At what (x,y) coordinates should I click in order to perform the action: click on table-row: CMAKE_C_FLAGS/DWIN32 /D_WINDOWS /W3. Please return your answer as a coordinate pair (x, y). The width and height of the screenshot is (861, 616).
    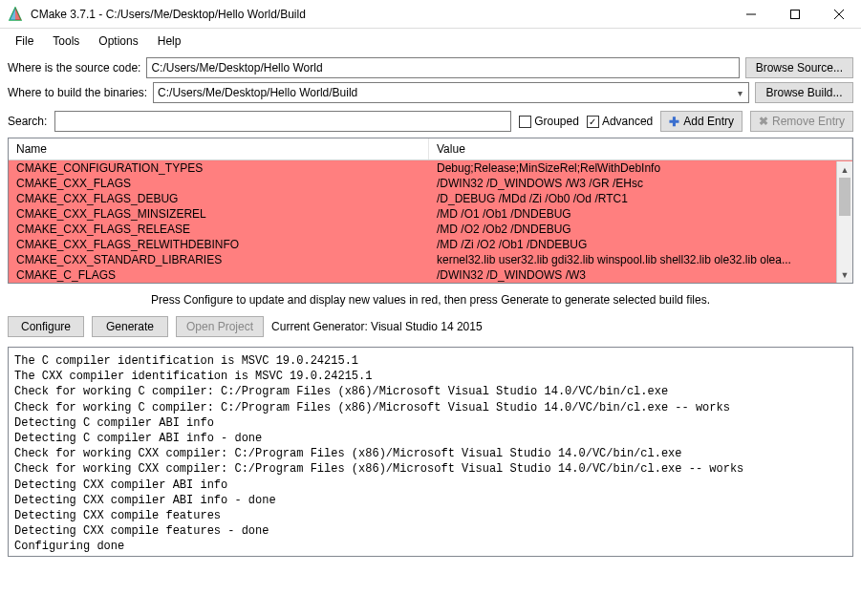
    Looking at the image, I should click on (422, 275).